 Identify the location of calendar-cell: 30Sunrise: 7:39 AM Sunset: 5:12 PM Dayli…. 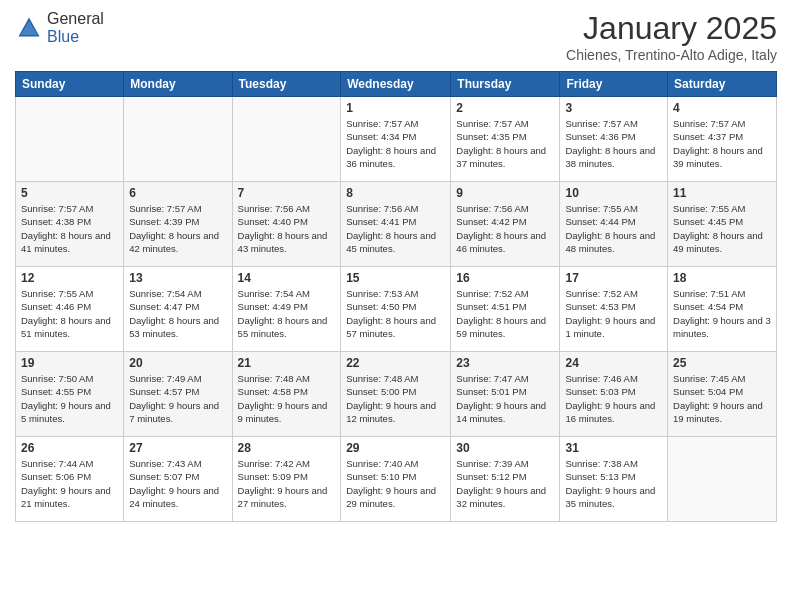
(506, 480).